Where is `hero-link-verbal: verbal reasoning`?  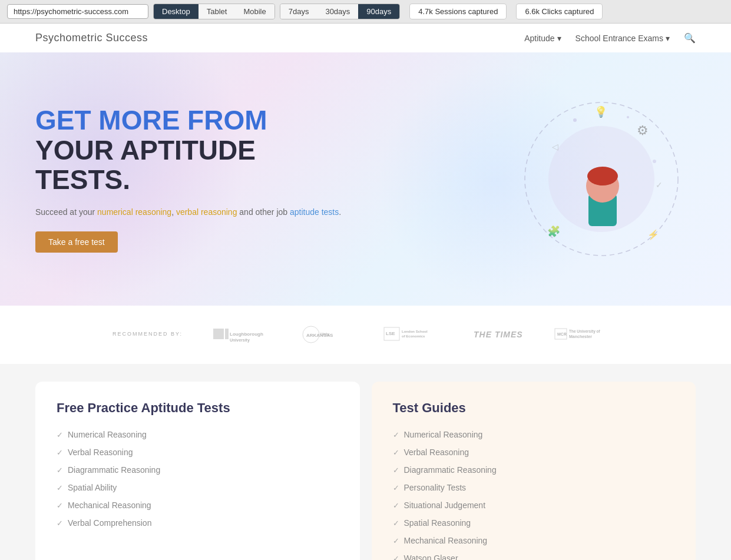
hero-link-verbal: verbal reasoning is located at coordinates (207, 212).